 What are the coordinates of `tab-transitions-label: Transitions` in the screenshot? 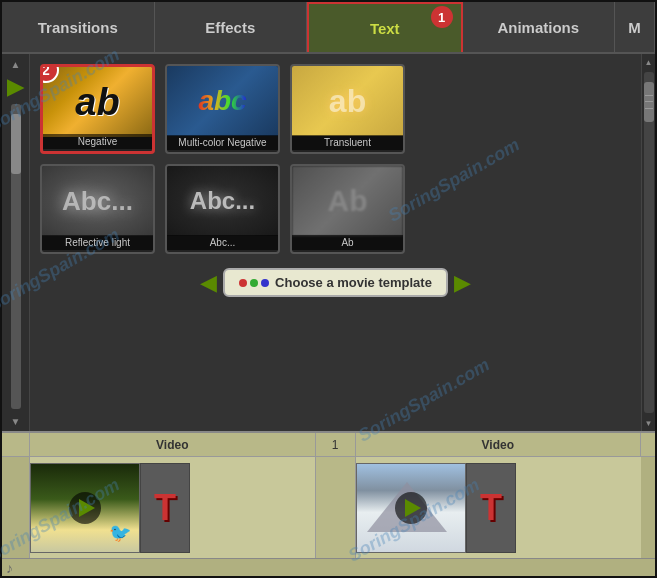 It's located at (78, 28).